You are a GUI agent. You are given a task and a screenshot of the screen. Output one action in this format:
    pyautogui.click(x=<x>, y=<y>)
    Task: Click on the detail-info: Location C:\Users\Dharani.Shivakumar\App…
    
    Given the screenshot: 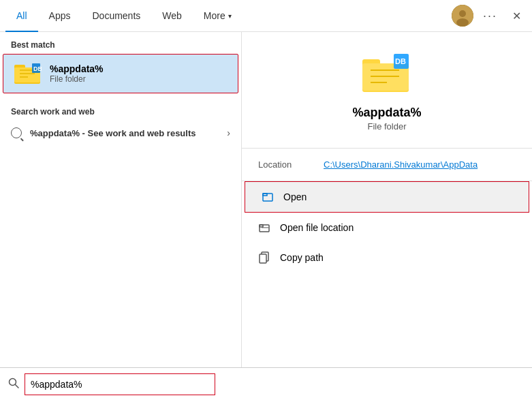 What is the action you would take?
    pyautogui.click(x=387, y=165)
    